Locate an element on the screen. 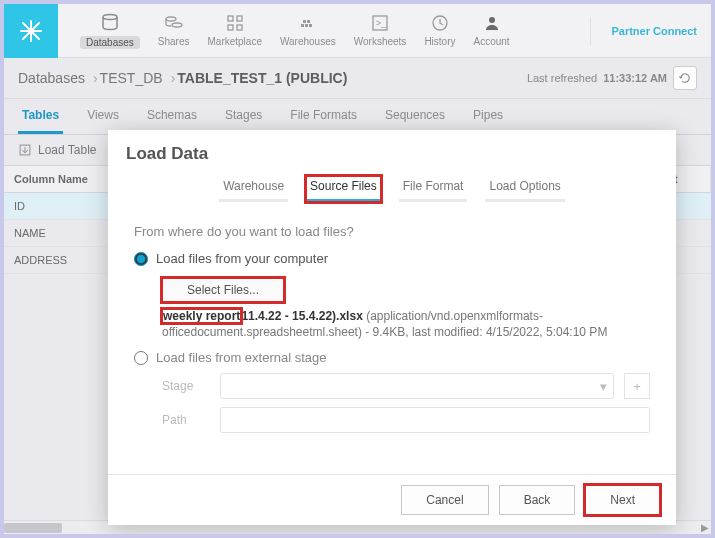 This screenshot has width=715, height=538. stage-dropdown: ▾ is located at coordinates (417, 386).